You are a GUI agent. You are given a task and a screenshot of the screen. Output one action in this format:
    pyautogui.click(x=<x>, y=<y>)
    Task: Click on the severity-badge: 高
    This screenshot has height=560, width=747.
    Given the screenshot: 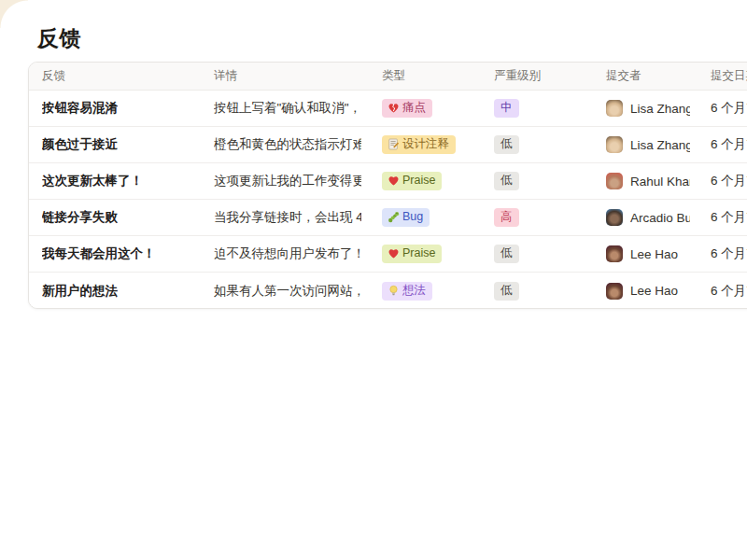 What is the action you would take?
    pyautogui.click(x=506, y=217)
    